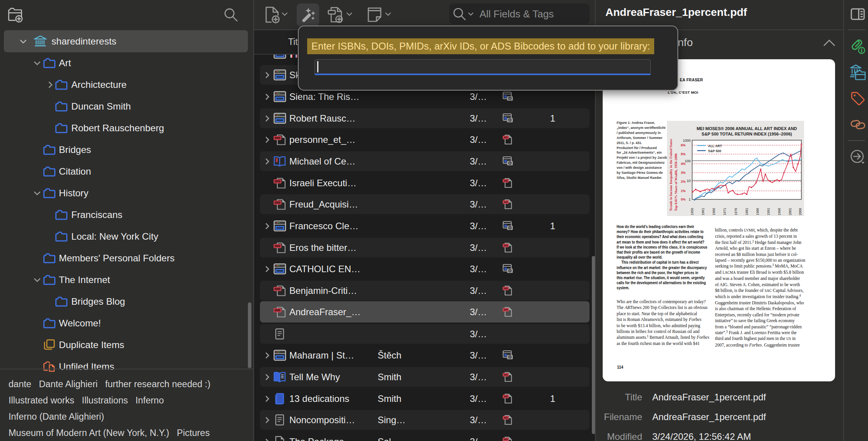 Image resolution: width=868 pixels, height=441 pixels. Describe the element at coordinates (689, 181) in the screenshot. I see `svg-text: 10` at that location.